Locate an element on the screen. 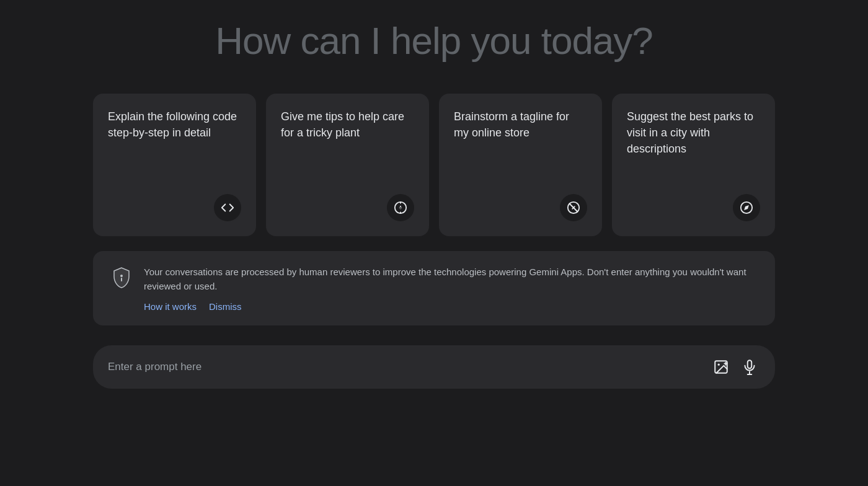 This screenshot has width=868, height=486. notice-content: Your conversations are processed by huma… is located at coordinates (451, 288).